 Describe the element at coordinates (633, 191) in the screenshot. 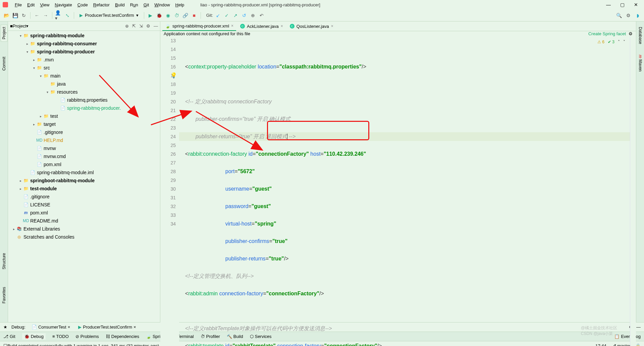

I see `minimap` at that location.